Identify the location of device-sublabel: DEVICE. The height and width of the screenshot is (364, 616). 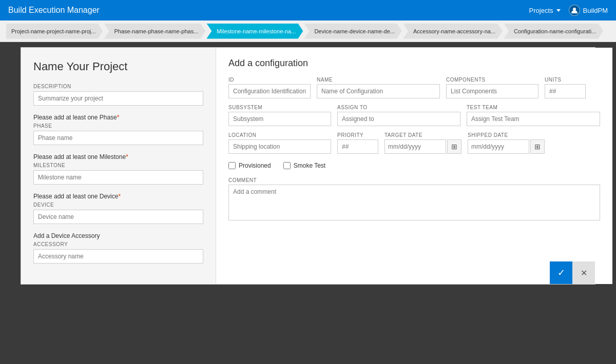
(118, 205).